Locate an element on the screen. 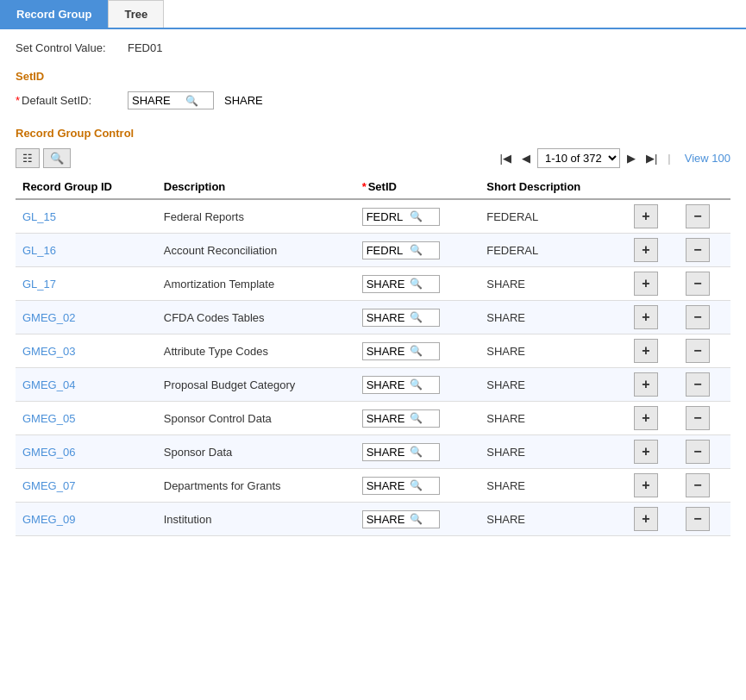 Image resolution: width=746 pixels, height=700 pixels. prev-page-btn: ◀ is located at coordinates (526, 159).